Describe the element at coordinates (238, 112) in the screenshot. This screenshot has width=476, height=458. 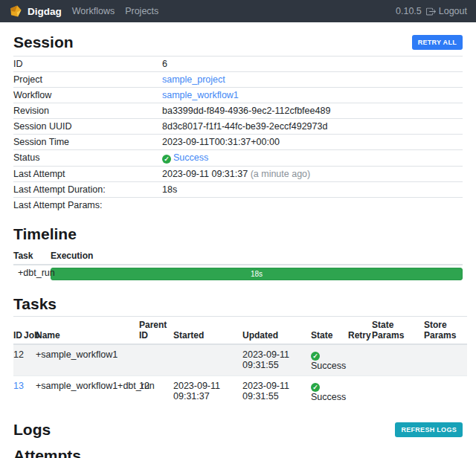
I see `session-row-revision: Revision ba3399dd-f849-4936-9ec2-112cfbf…` at that location.